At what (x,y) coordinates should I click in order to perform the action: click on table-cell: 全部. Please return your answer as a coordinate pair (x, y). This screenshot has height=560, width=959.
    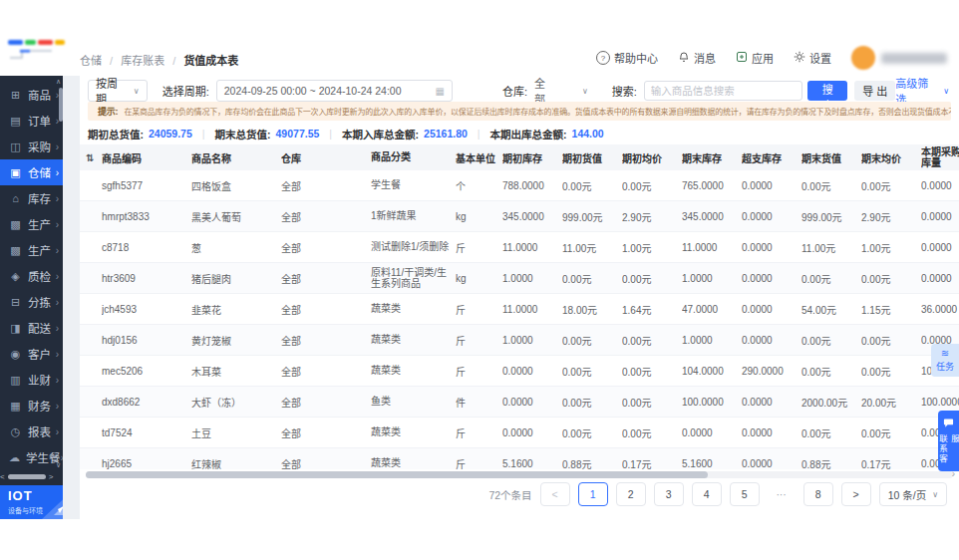
    Looking at the image, I should click on (326, 279).